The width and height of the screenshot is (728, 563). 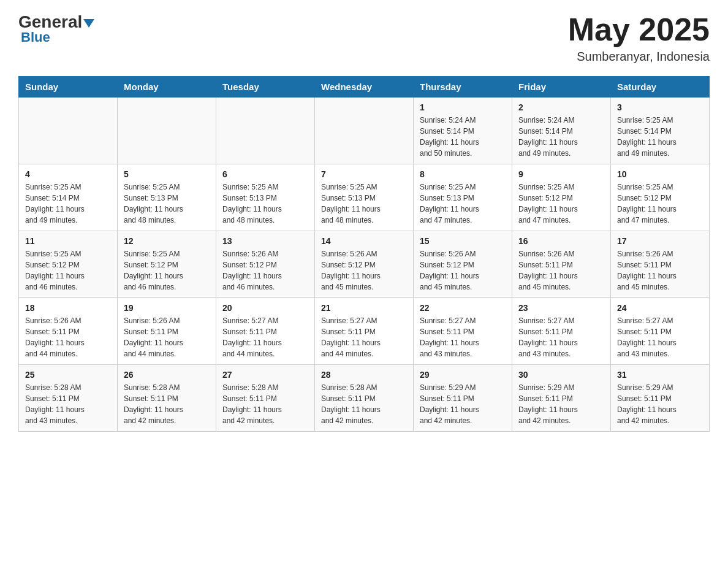 I want to click on day-number: 4, so click(x=68, y=174).